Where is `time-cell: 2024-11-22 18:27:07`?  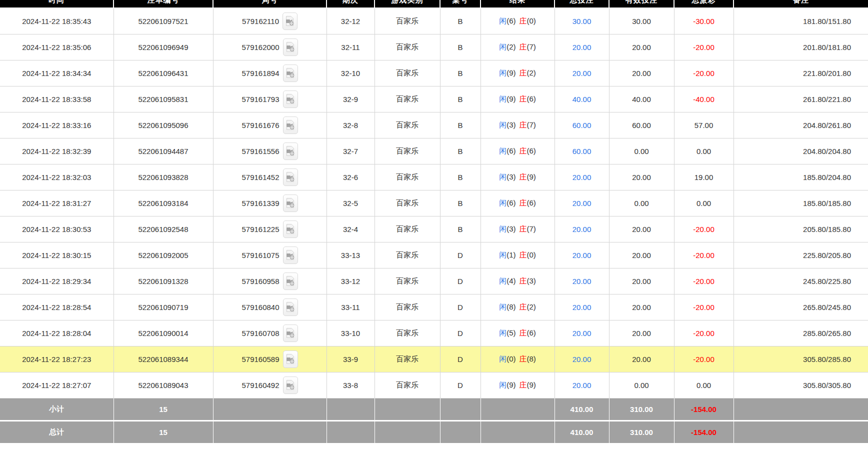
time-cell: 2024-11-22 18:27:07 is located at coordinates (57, 385).